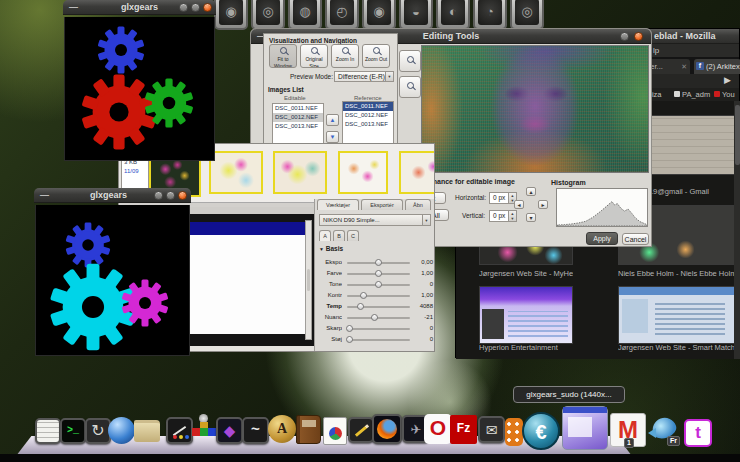 This screenshot has height=462, width=740. Describe the element at coordinates (147, 431) in the screenshot. I see `dock-icon-folder` at that location.